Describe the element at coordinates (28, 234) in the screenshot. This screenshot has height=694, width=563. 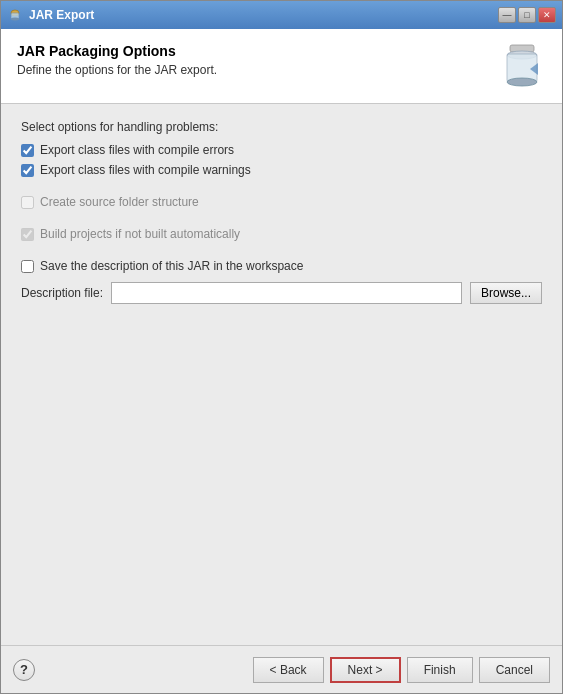
I see `build-projects-checkbox` at that location.